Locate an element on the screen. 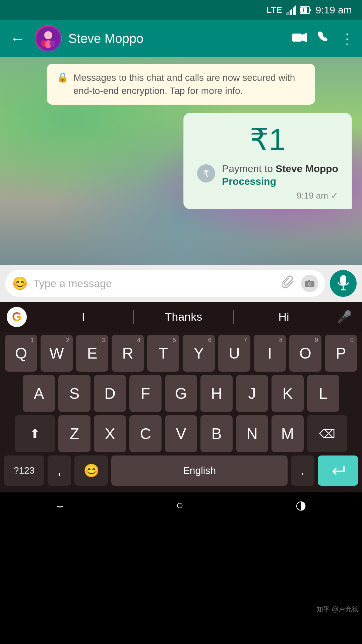 This screenshot has width=362, height=644. key-l: L is located at coordinates (323, 393).